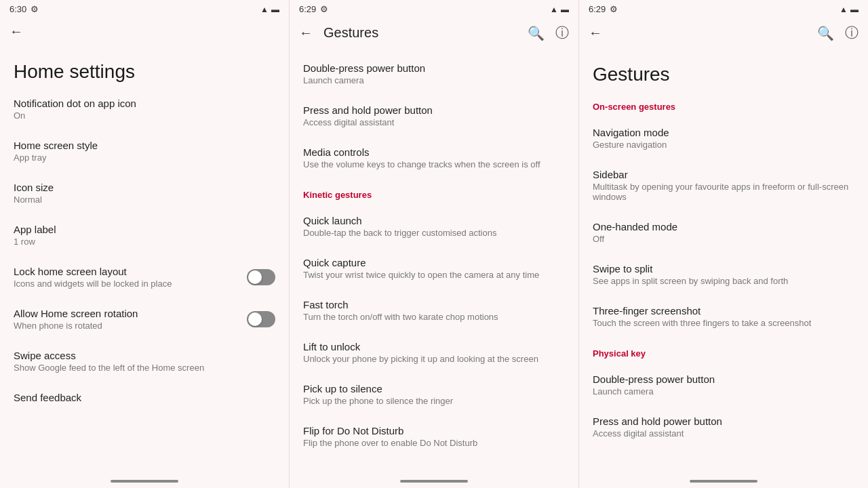 The height and width of the screenshot is (488, 868). Describe the element at coordinates (434, 317) in the screenshot. I see `fast-torch-subtitle: Turn the torch on/off with two karate ch…` at that location.